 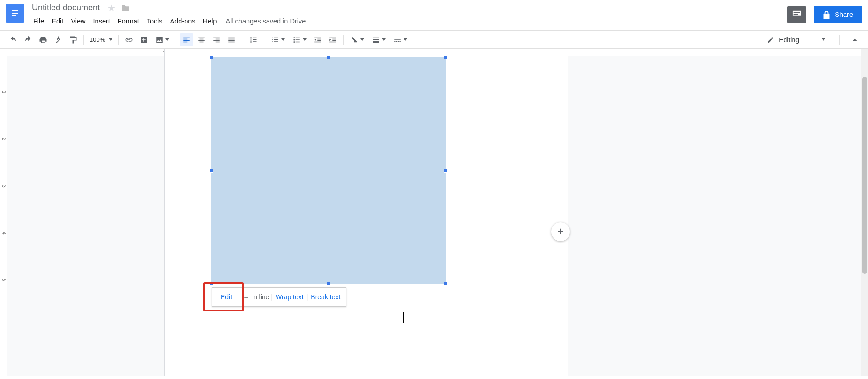 What do you see at coordinates (561, 232) in the screenshot?
I see `explore-button: +` at bounding box center [561, 232].